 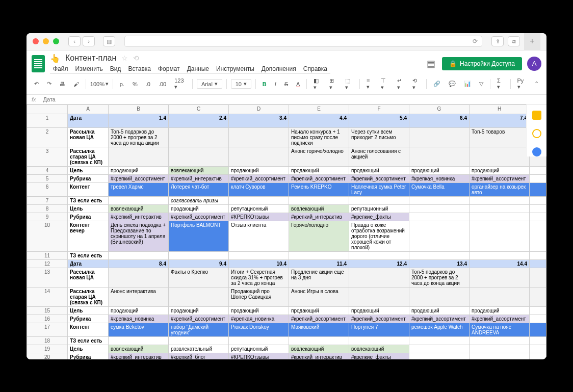 I want to click on avatar: A, so click(x=534, y=64).